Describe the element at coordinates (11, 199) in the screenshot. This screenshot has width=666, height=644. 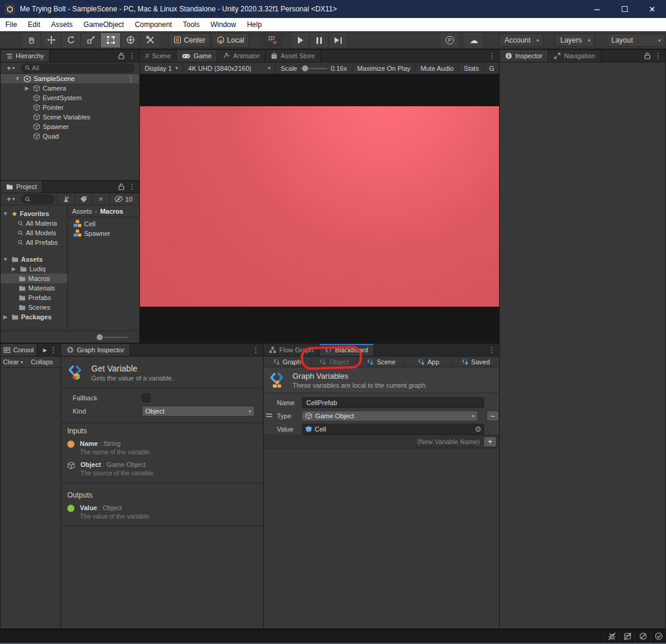
I see `project-create-button: +▾` at that location.